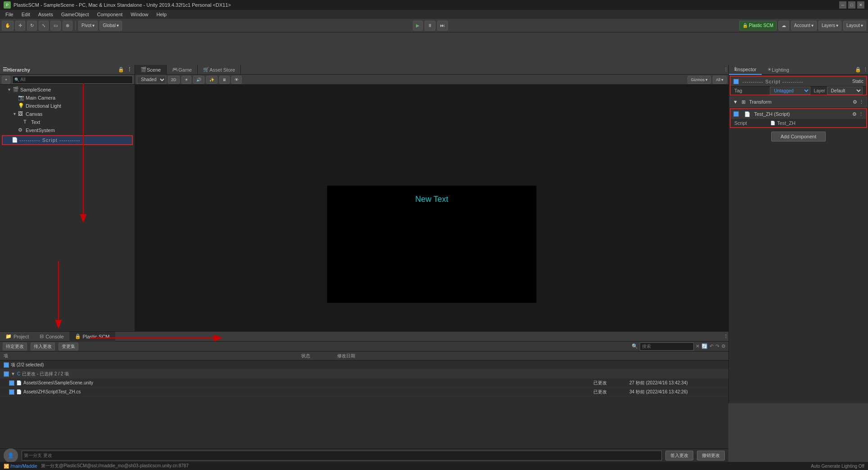 The image size is (868, 470). What do you see at coordinates (68, 26) in the screenshot?
I see `transform-tool-button: ⊕` at bounding box center [68, 26].